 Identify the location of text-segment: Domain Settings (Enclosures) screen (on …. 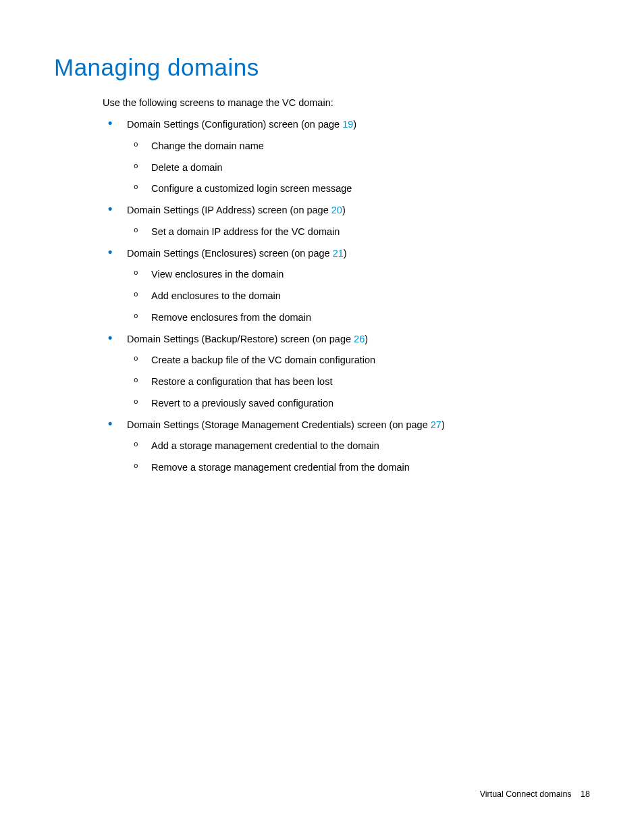
(230, 253).